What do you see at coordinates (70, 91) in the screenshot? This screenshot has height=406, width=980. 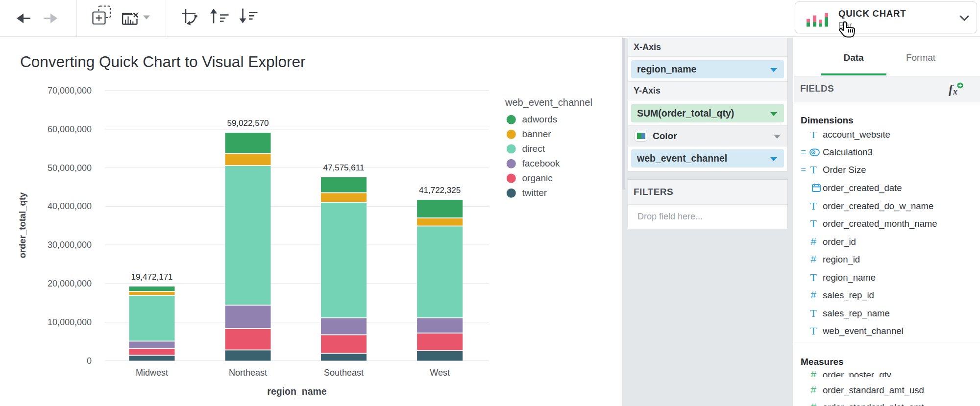 I see `svg-text: 70,000,000` at bounding box center [70, 91].